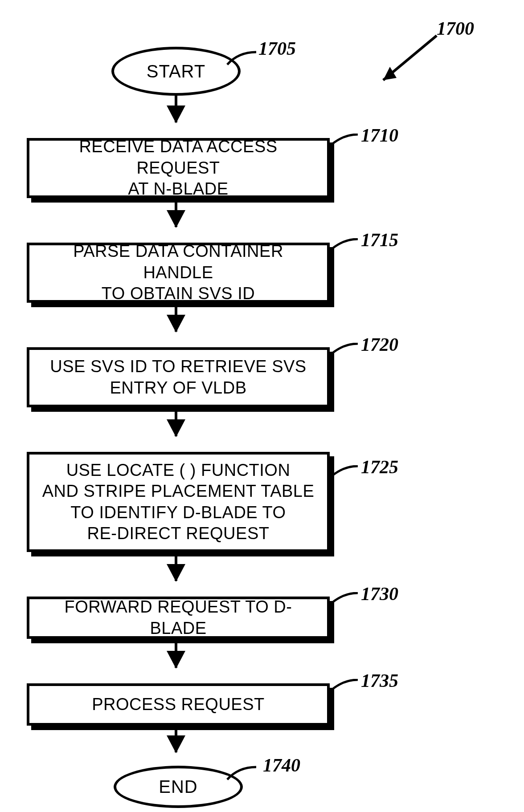 Image resolution: width=524 pixels, height=812 pixels. I want to click on end-label: END, so click(178, 787).